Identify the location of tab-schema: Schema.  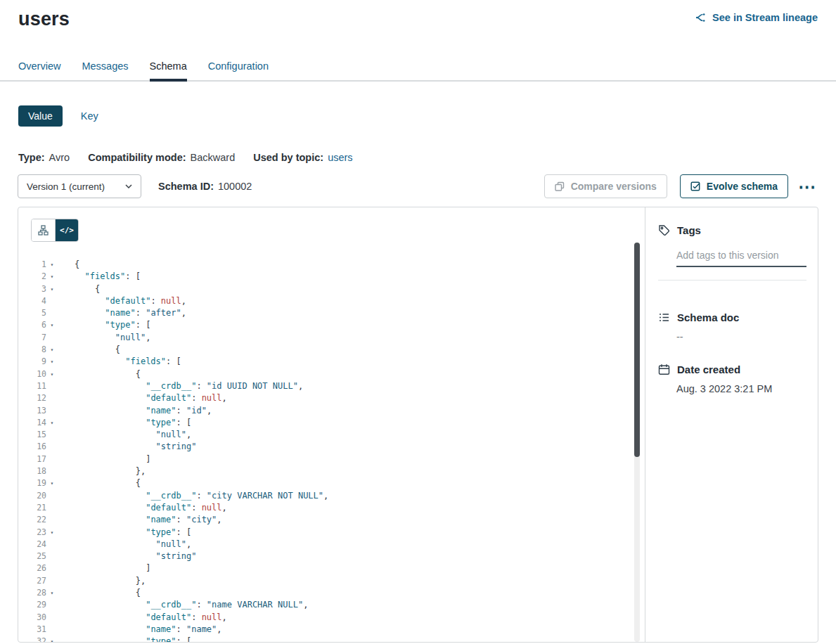
(169, 70).